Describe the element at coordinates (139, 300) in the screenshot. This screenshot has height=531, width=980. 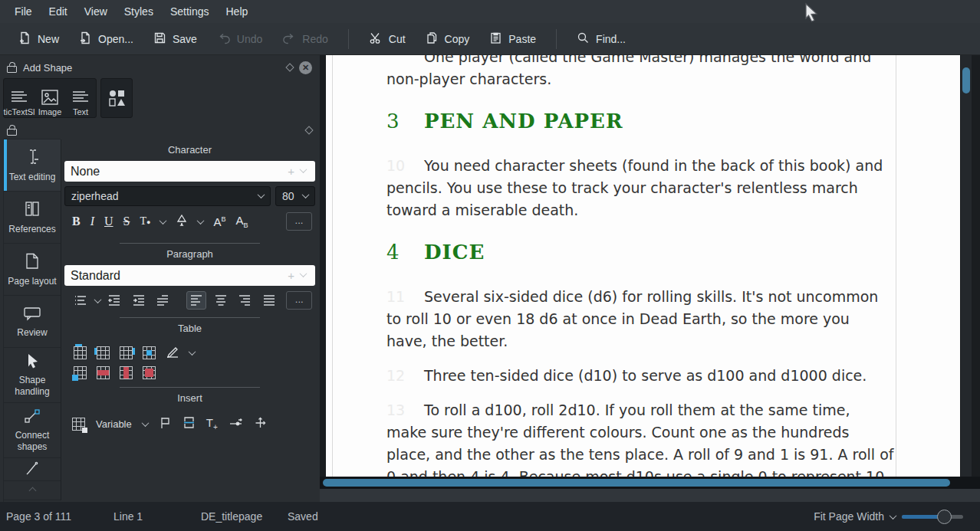
I see `increase-indent-button` at that location.